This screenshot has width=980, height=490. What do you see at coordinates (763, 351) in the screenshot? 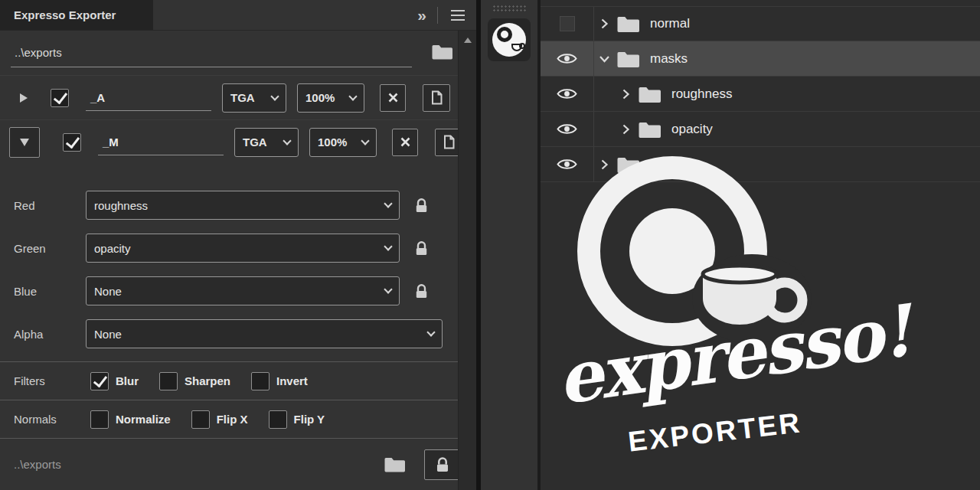
I see `logo-wordmark: expresso!` at bounding box center [763, 351].